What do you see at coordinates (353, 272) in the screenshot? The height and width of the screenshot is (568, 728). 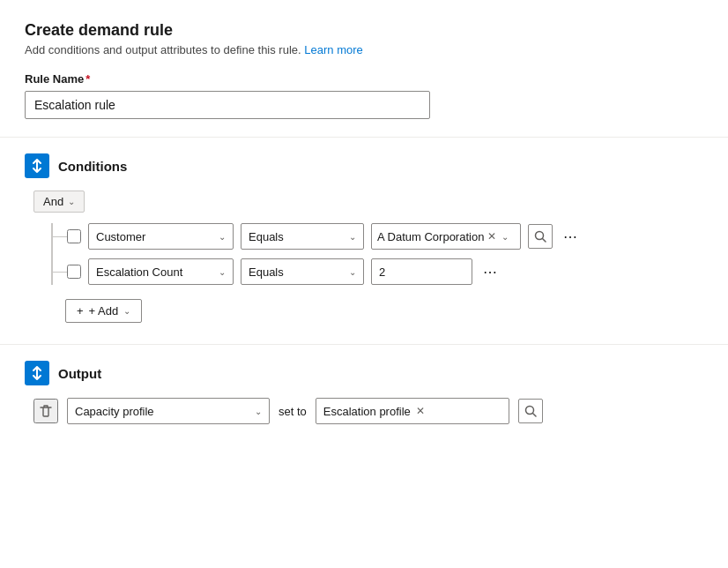 I see `escalation-equals-chevron-icon: ⌄` at bounding box center [353, 272].